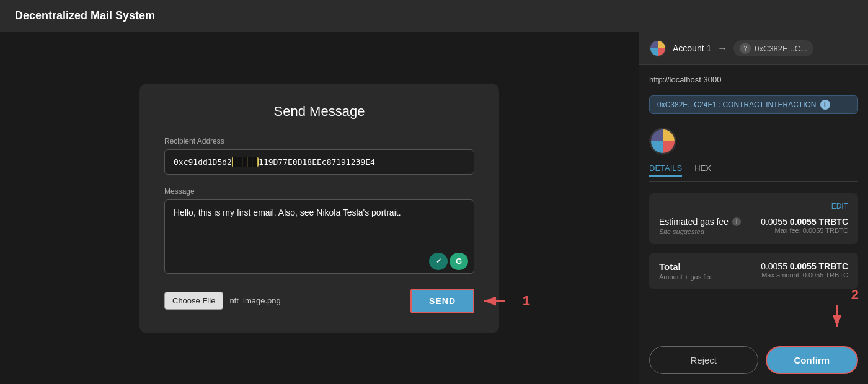 The height and width of the screenshot is (384, 868). I want to click on mm-url-display: http://localhost:3000, so click(754, 79).